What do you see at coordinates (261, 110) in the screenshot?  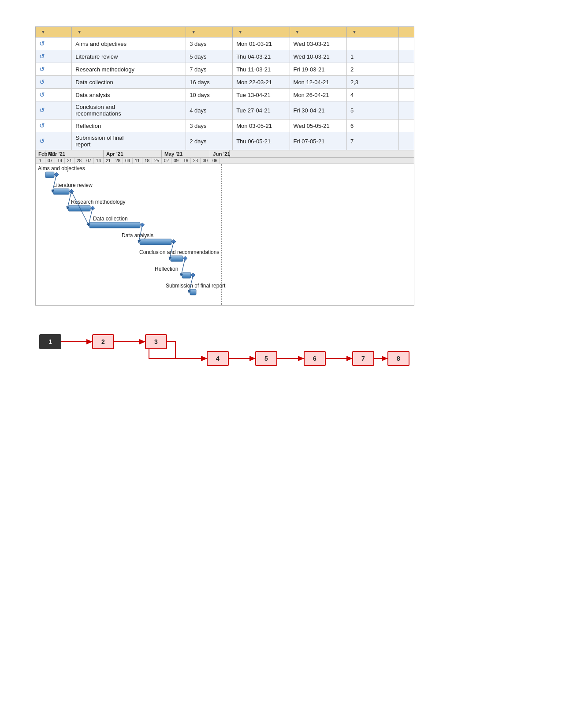 I see `task-start: Tue 27-04-21` at bounding box center [261, 110].